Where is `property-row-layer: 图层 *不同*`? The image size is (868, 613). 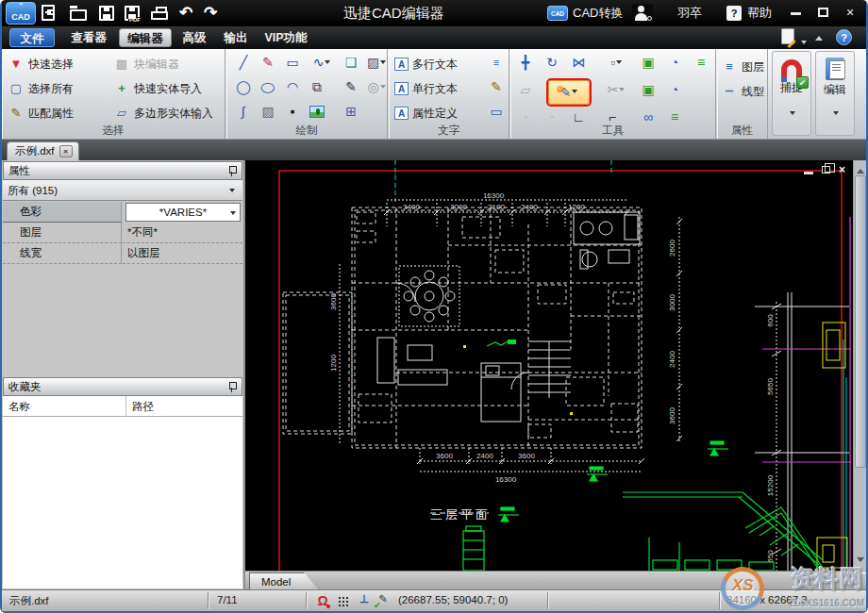 property-row-layer: 图层 *不同* is located at coordinates (123, 233).